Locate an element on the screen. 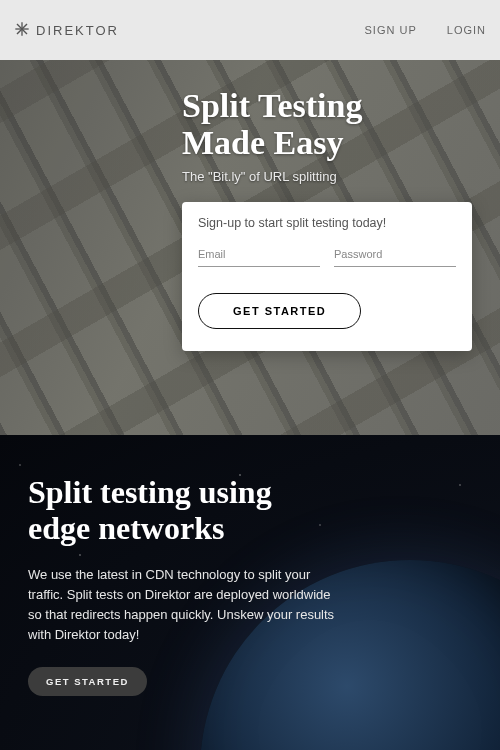 The image size is (500, 750). hero-title: Split Testing Made Easy is located at coordinates (327, 124).